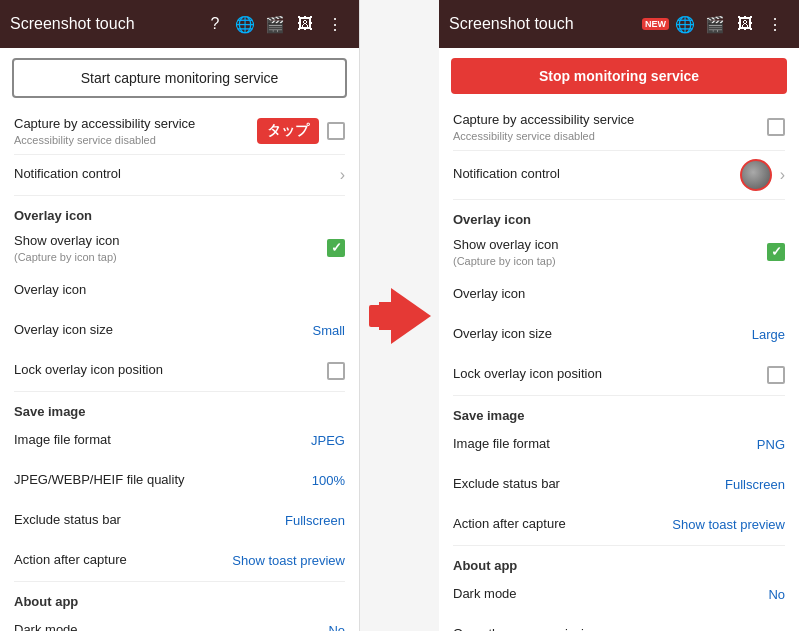 This screenshot has height=631, width=799. What do you see at coordinates (245, 24) in the screenshot?
I see `left-globe-icon: 🌐` at bounding box center [245, 24].